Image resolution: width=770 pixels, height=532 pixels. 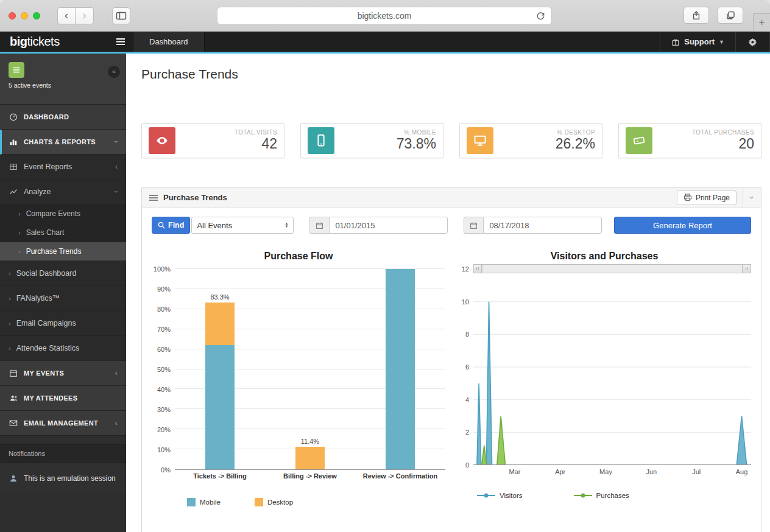 I want to click on support-menu: Support ▼, so click(x=698, y=41).